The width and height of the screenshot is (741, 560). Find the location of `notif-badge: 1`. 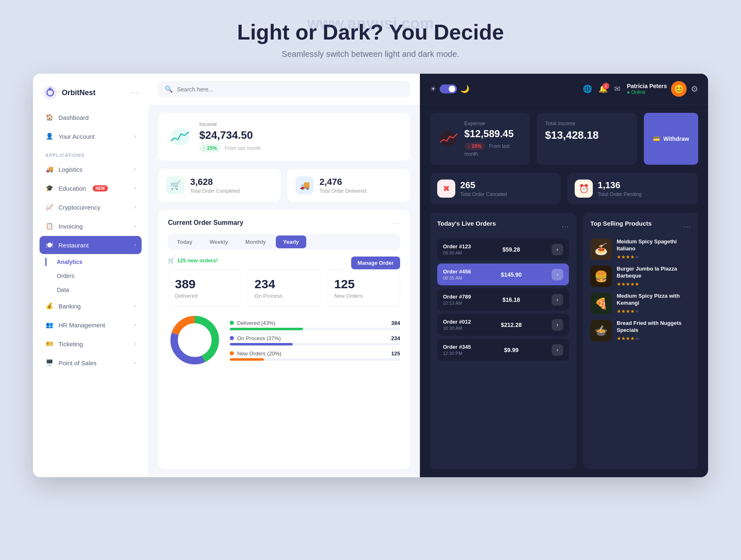

notif-badge: 1 is located at coordinates (606, 86).